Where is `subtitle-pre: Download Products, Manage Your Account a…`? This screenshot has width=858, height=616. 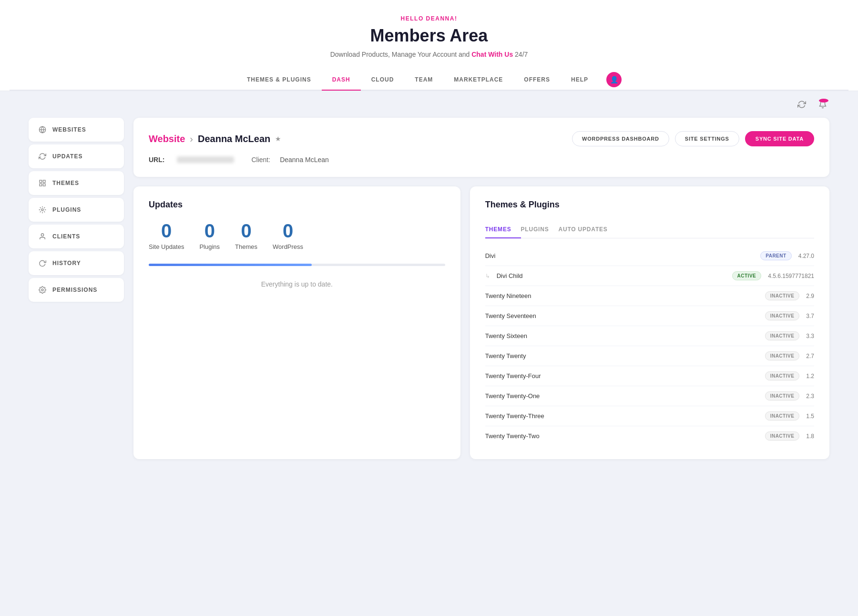
subtitle-pre: Download Products, Manage Your Account a… is located at coordinates (401, 54).